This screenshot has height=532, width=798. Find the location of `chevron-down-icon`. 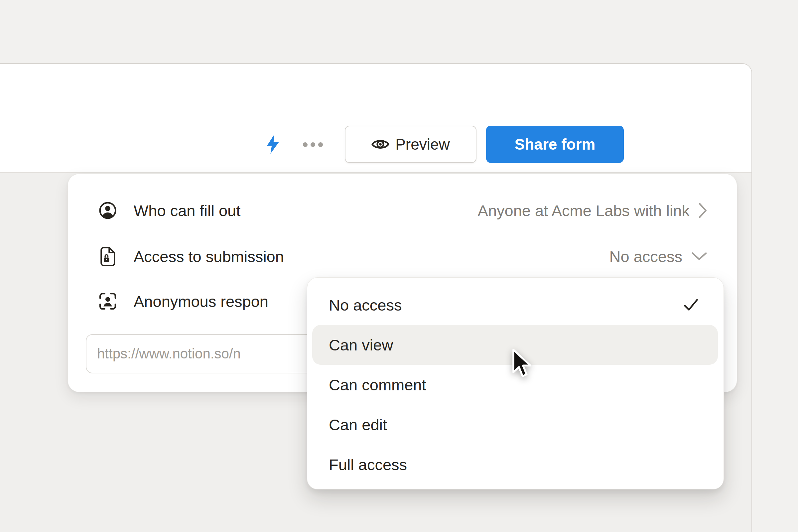

chevron-down-icon is located at coordinates (699, 256).